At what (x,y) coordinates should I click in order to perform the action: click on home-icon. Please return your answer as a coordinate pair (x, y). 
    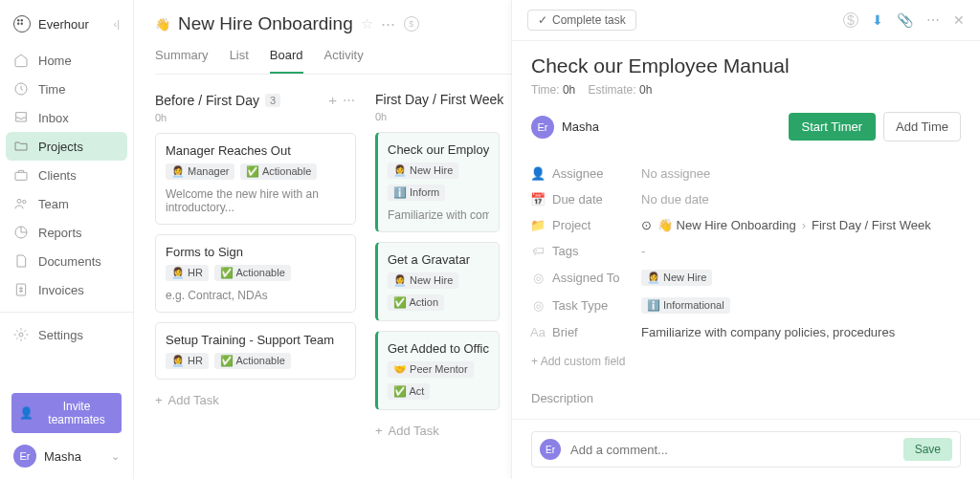
    Looking at the image, I should click on (21, 60).